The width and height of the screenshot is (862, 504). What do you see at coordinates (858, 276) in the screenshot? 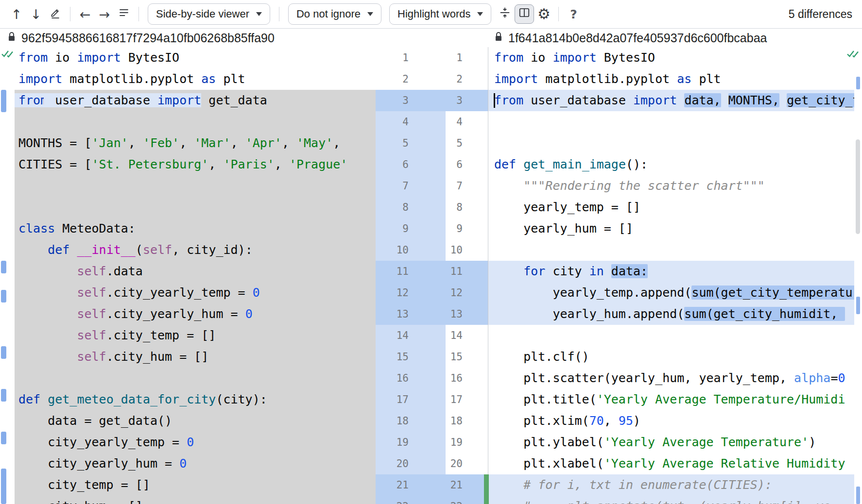
I see `right-scrollbar` at bounding box center [858, 276].